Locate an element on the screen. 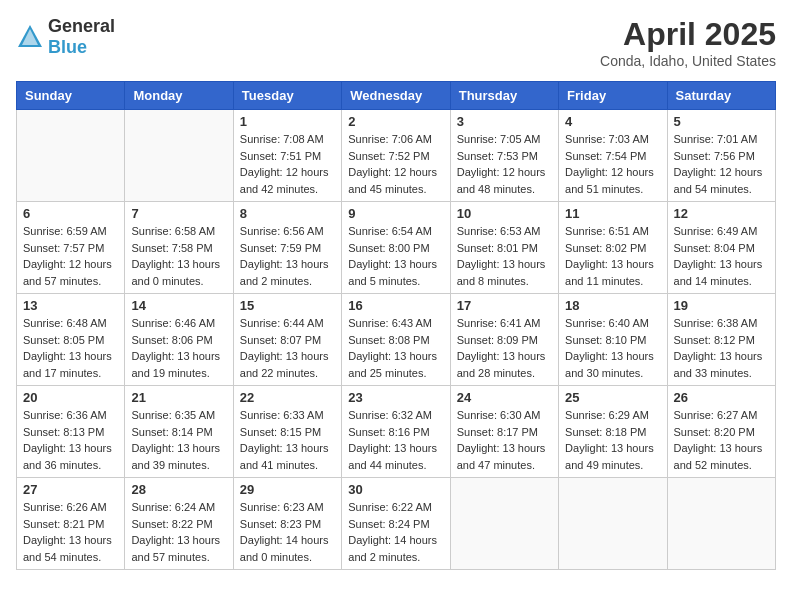 The width and height of the screenshot is (792, 612). calendar-cell: 23Sunrise: 6:32 AM Sunset: 8:16 PM Dayli… is located at coordinates (396, 432).